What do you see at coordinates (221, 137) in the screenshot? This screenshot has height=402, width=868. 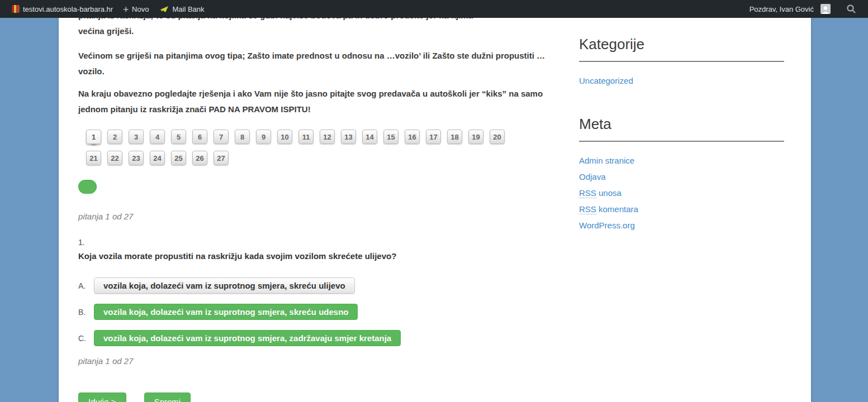 I see `page-button-7: 7` at bounding box center [221, 137].